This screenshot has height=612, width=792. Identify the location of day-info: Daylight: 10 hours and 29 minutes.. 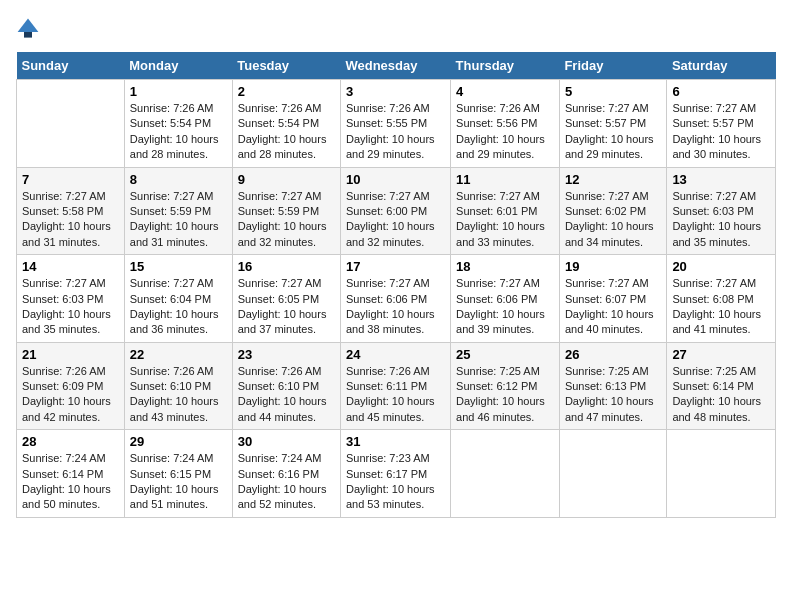
(505, 148).